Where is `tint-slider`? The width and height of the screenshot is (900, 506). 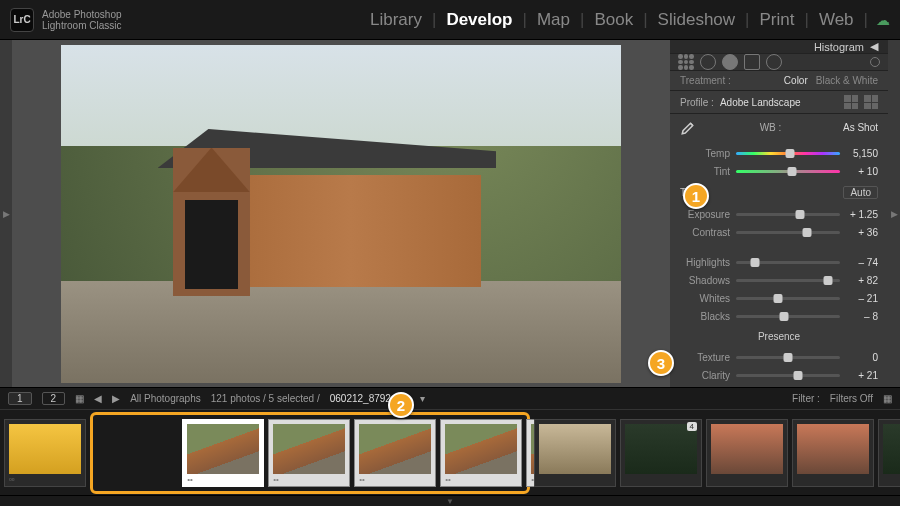 tint-slider is located at coordinates (788, 172).